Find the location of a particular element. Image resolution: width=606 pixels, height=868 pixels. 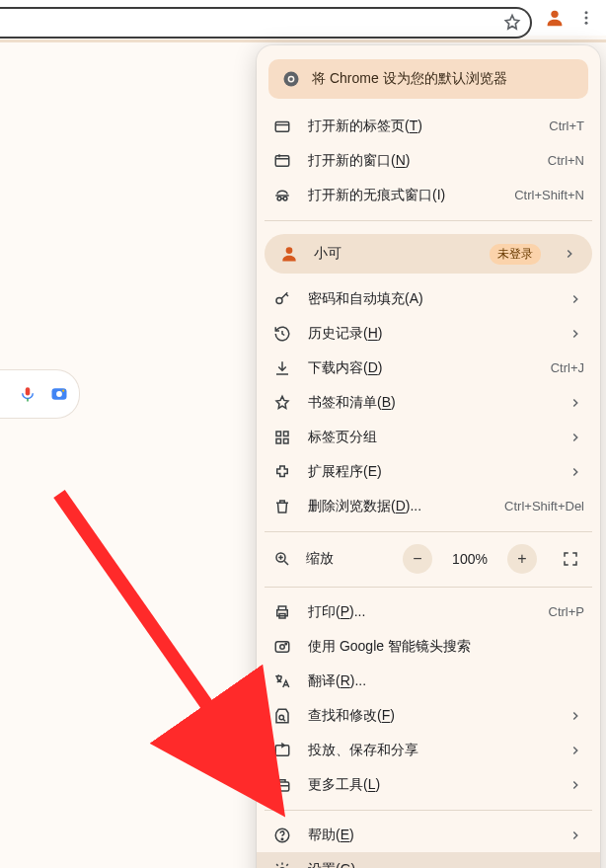

history-icon is located at coordinates (282, 334).